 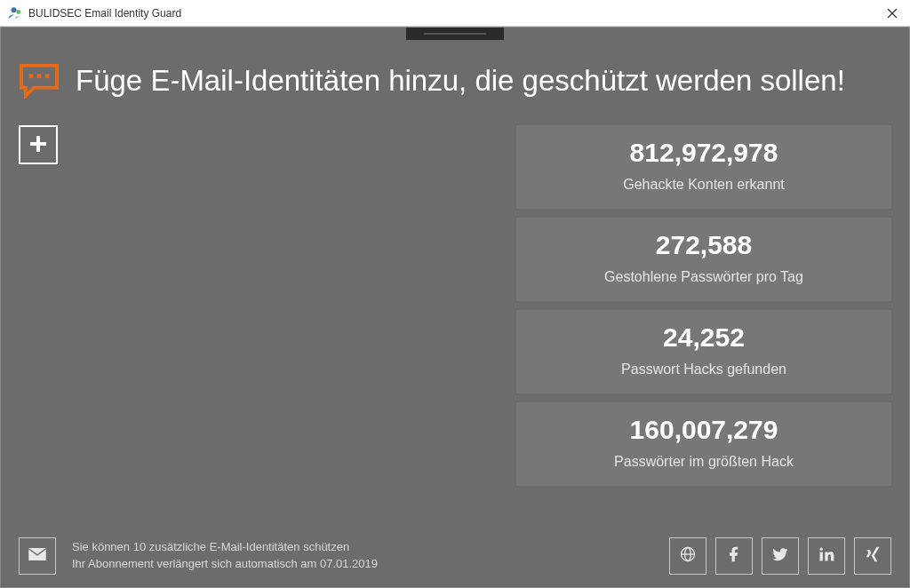 What do you see at coordinates (455, 34) in the screenshot?
I see `handle-line-icon` at bounding box center [455, 34].